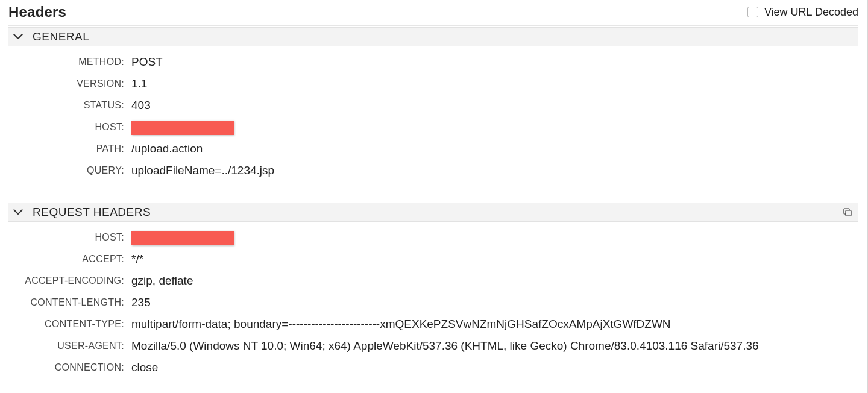 The width and height of the screenshot is (868, 393). I want to click on kv-key: CONNECTION:, so click(69, 368).